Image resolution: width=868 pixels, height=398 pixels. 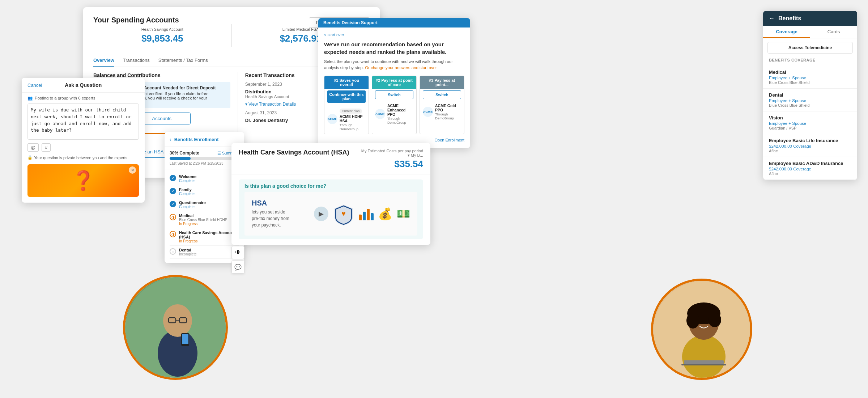 What do you see at coordinates (353, 127) in the screenshot?
I see `plan1-provider: Through DemoGroup` at bounding box center [353, 127].